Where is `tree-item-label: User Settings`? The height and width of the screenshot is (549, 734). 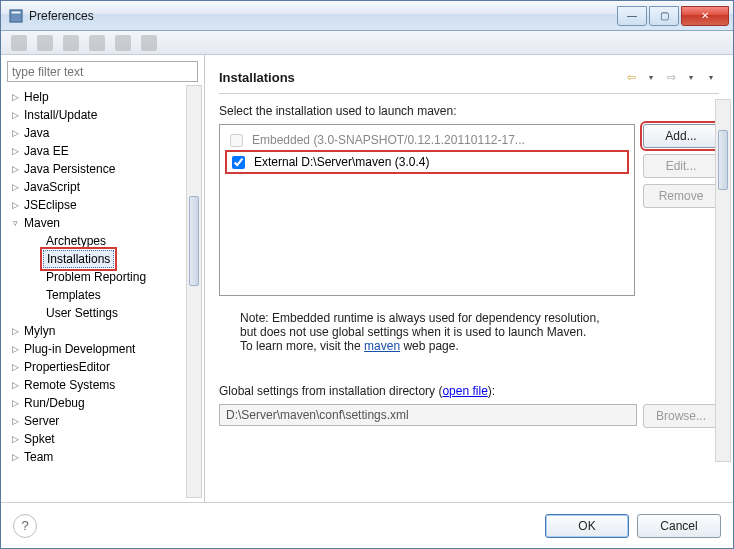 tree-item-label: User Settings is located at coordinates (82, 313).